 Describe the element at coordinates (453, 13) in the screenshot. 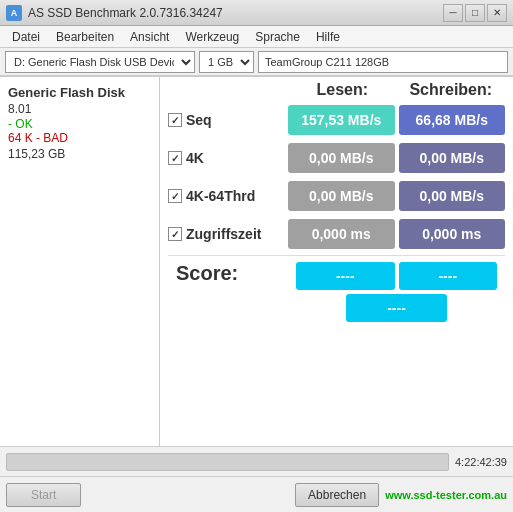

I see `minimize-button: ─` at that location.